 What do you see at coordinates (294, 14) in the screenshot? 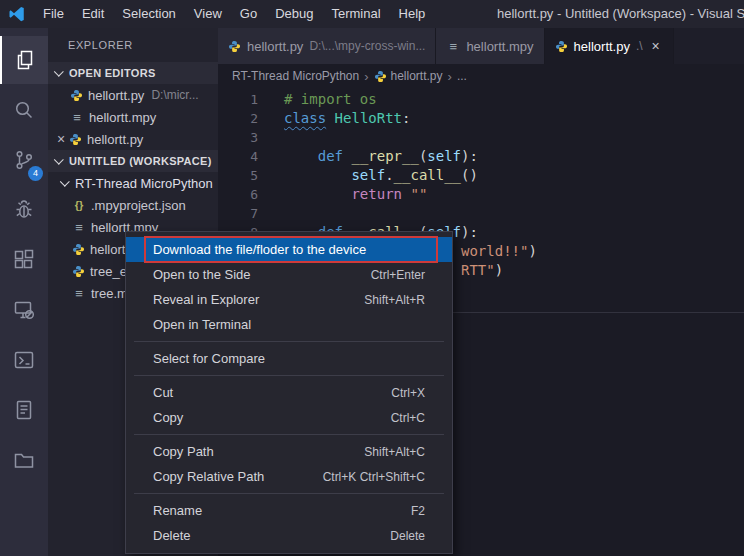
I see `menubar-item-debug: Debug` at bounding box center [294, 14].